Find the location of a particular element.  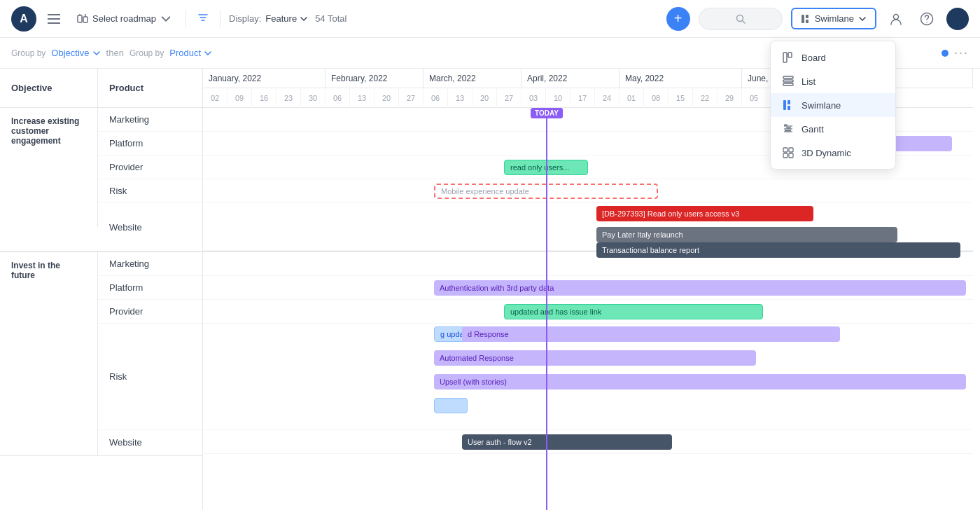

week-cell: 17 is located at coordinates (582, 98).